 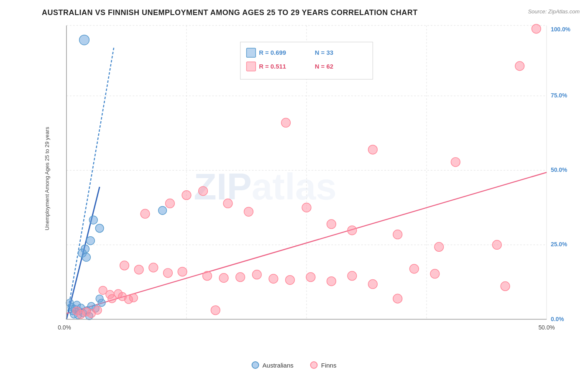 I want to click on legend-item-finns: Finns, so click(x=324, y=365).